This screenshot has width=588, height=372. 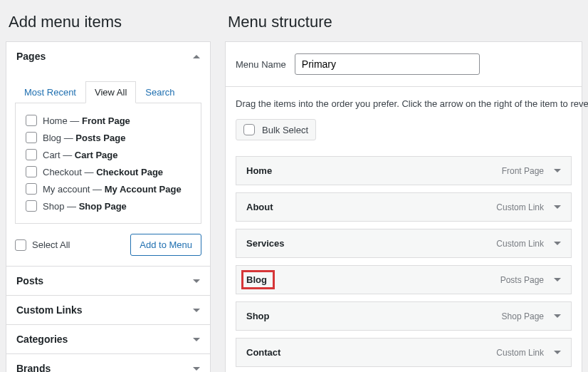 What do you see at coordinates (261, 64) in the screenshot?
I see `menu-name-label: Menu Name` at bounding box center [261, 64].